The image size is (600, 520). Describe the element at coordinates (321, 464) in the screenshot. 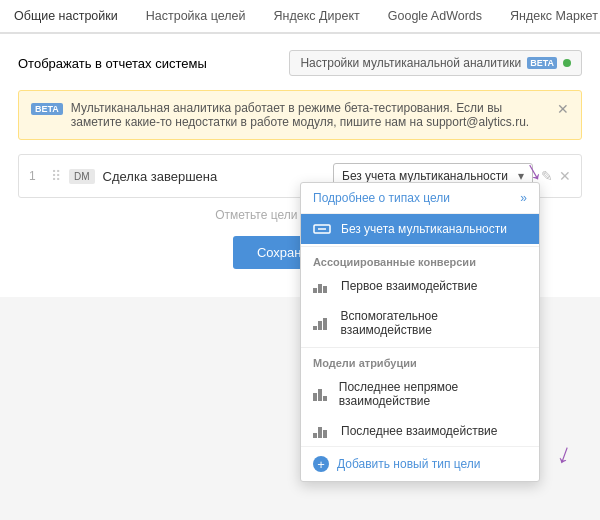

I see `add-circle-icon: +` at that location.